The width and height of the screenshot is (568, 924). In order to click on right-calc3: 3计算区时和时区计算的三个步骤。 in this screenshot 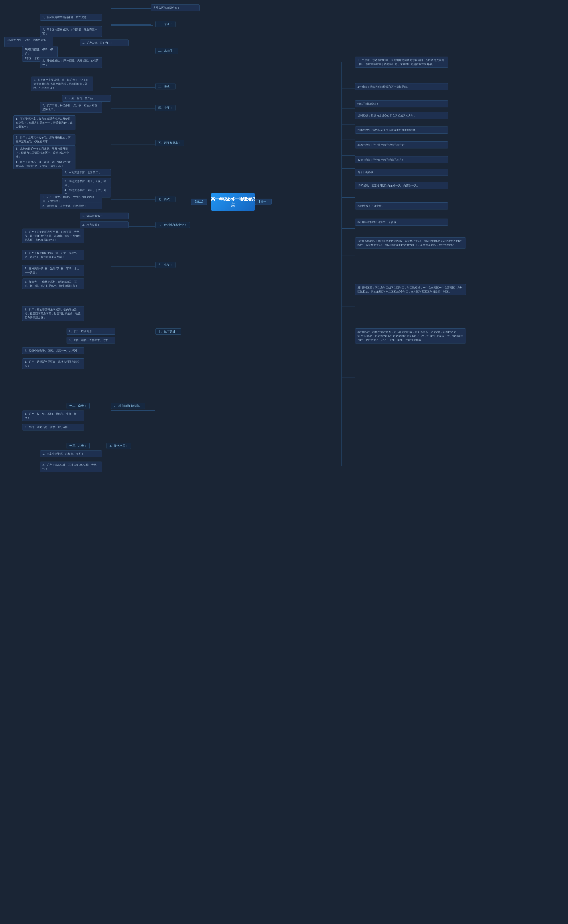, I will do `click(402, 222)`.